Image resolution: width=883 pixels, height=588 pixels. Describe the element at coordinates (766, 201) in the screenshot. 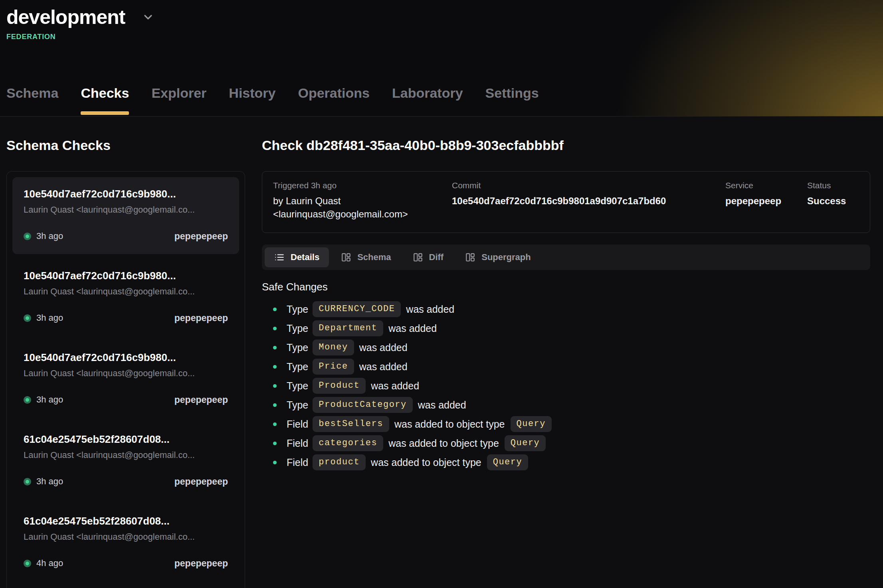

I see `service-name: pepepepeep` at that location.